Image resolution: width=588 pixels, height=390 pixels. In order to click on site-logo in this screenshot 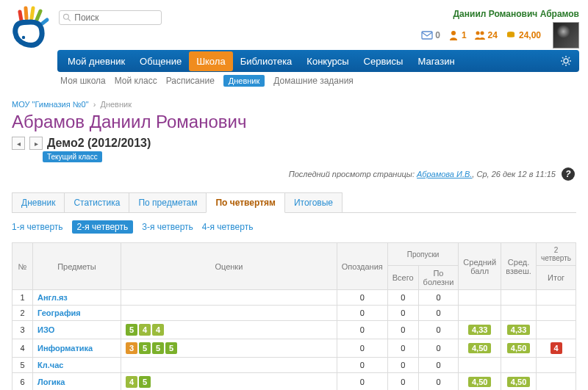, I will do `click(31, 28)`.